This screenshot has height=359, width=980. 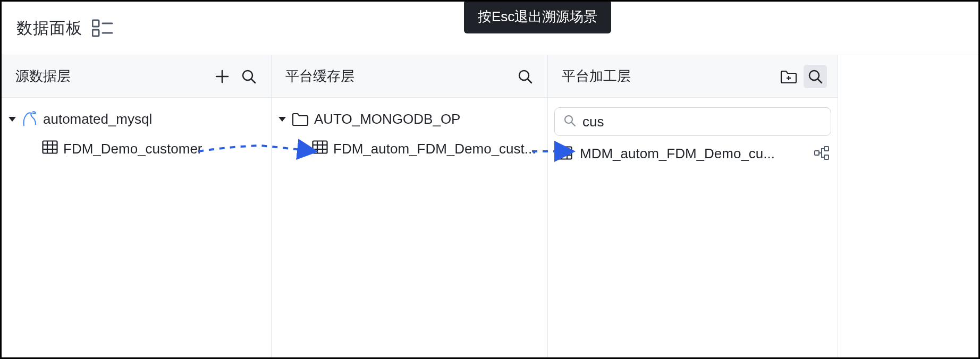 I want to click on tree-node-database: automated_mysql, so click(x=136, y=119).